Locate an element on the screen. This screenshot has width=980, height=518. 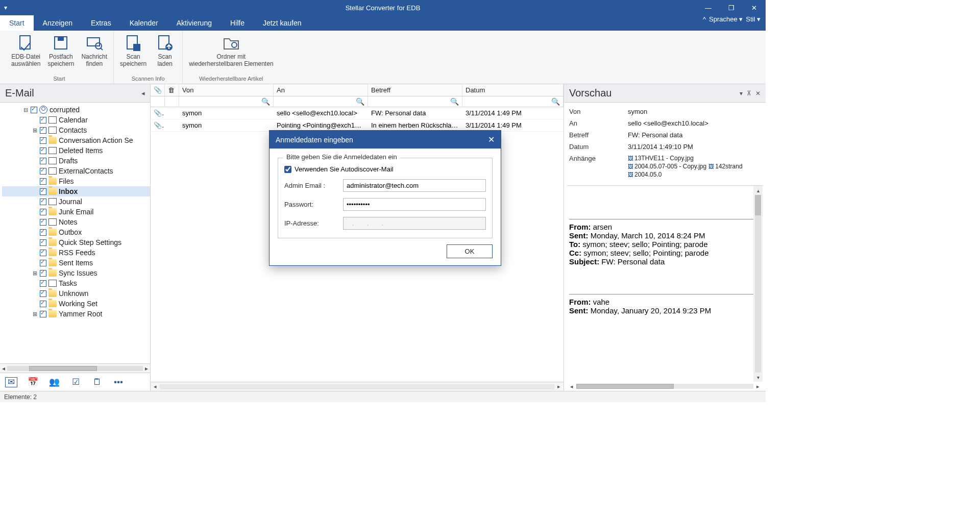
tree-item: ·Conversation Action Se is located at coordinates (76, 140).